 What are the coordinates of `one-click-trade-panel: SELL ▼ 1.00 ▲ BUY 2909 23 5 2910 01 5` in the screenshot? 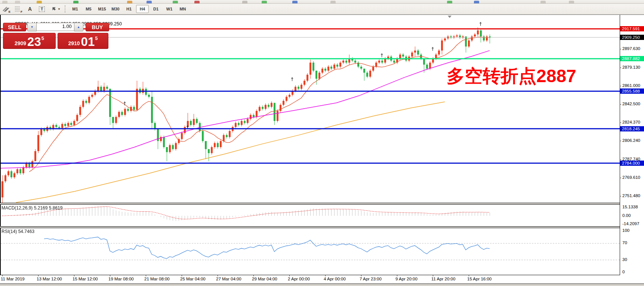 It's located at (56, 36).